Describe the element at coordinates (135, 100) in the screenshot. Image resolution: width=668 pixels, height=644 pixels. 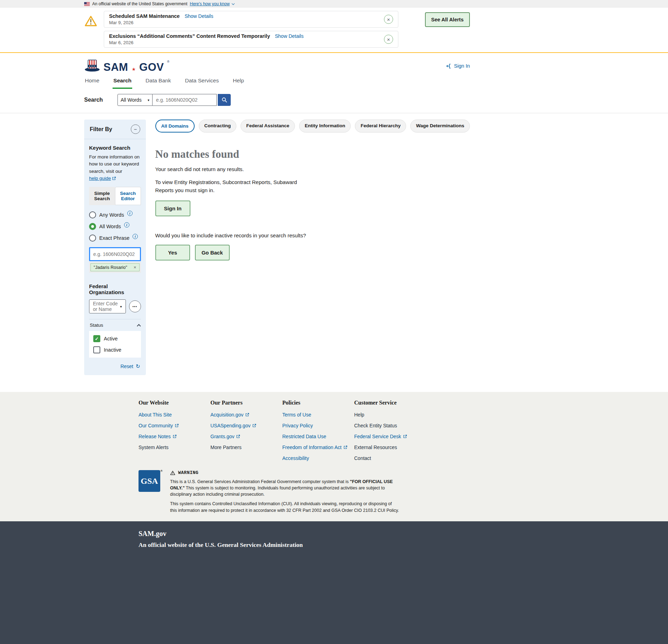
I see `search-type-select: All Words ▾` at that location.